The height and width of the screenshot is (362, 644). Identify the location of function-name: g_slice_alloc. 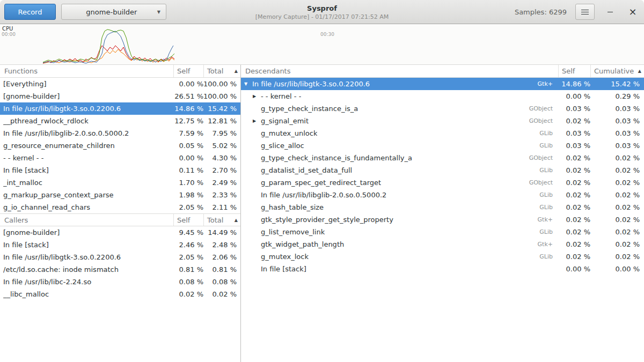
(282, 146).